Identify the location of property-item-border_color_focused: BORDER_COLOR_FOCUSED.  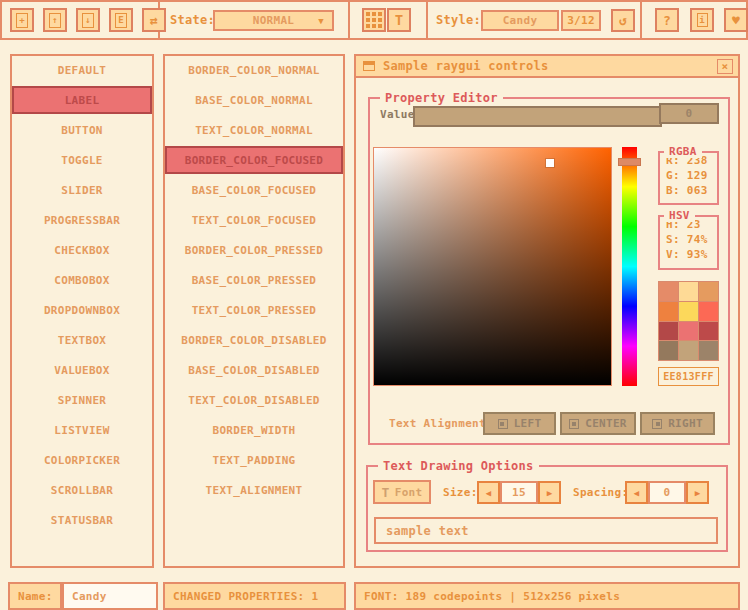
(254, 160).